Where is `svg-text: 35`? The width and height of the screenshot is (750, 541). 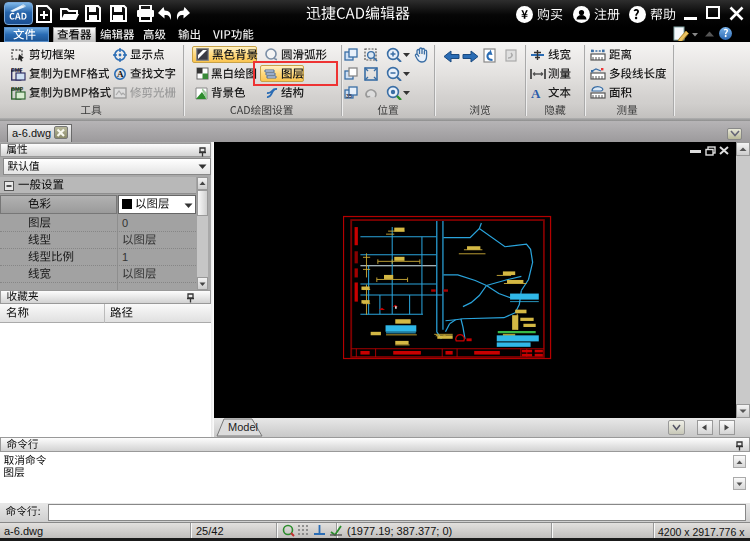 svg-text: 35 is located at coordinates (349, 96).